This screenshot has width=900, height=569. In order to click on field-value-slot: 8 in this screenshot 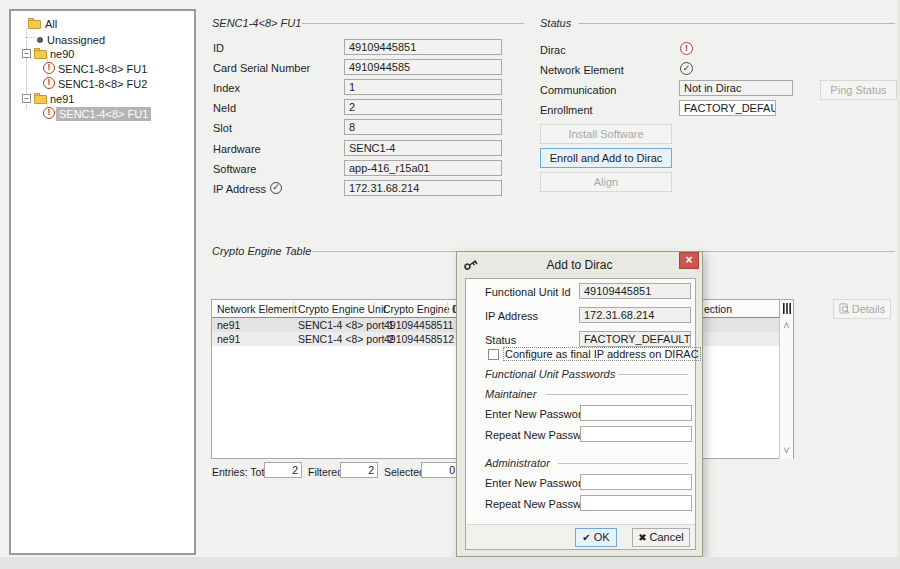, I will do `click(423, 127)`.